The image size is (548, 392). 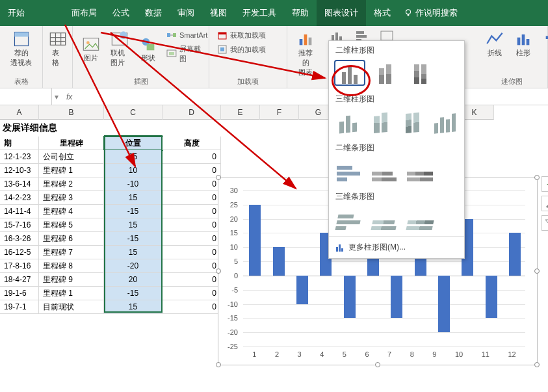 What do you see at coordinates (20, 239) in the screenshot?
I see `cell-date: 16-3-26` at bounding box center [20, 239].